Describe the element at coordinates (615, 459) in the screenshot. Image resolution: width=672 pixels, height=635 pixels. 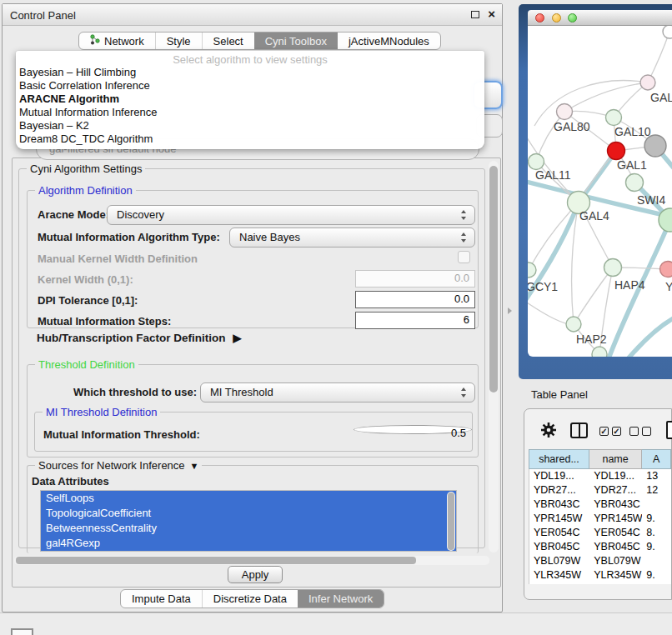
I see `column-header-name: name` at that location.